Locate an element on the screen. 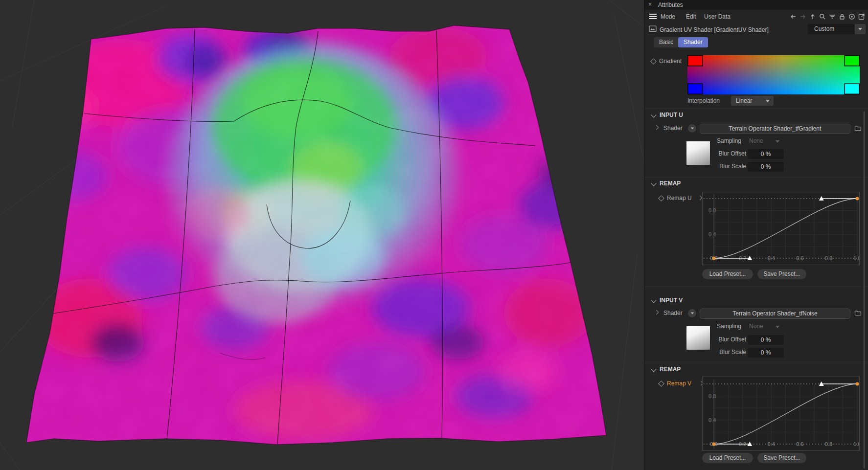 The height and width of the screenshot is (470, 868). remap-u-keyframe-icon is located at coordinates (662, 199).